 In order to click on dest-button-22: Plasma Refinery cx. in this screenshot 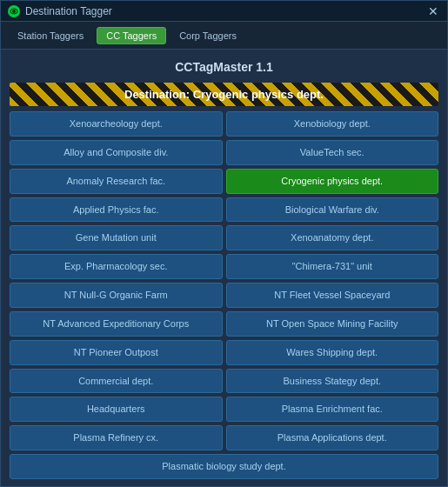, I will do `click(117, 438)`.